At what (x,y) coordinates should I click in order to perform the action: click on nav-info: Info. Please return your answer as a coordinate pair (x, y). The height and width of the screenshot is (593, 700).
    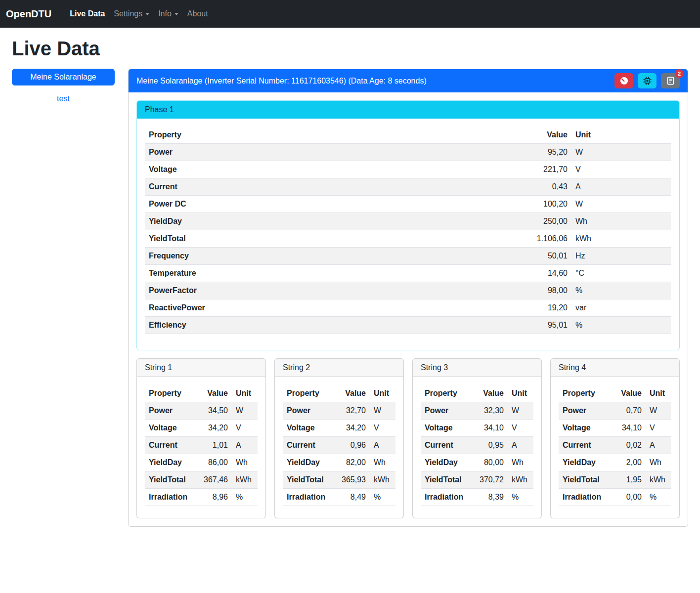
    Looking at the image, I should click on (168, 14).